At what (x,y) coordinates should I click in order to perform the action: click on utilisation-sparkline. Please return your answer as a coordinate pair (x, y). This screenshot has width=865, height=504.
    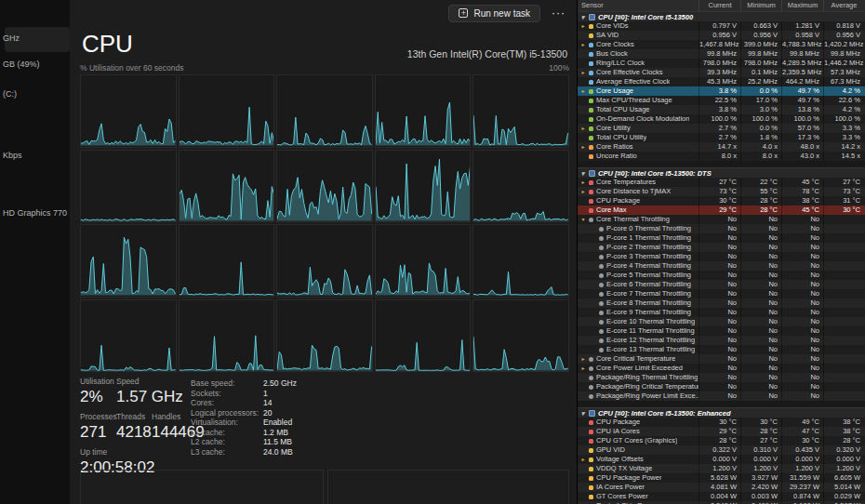
    Looking at the image, I should click on (128, 260).